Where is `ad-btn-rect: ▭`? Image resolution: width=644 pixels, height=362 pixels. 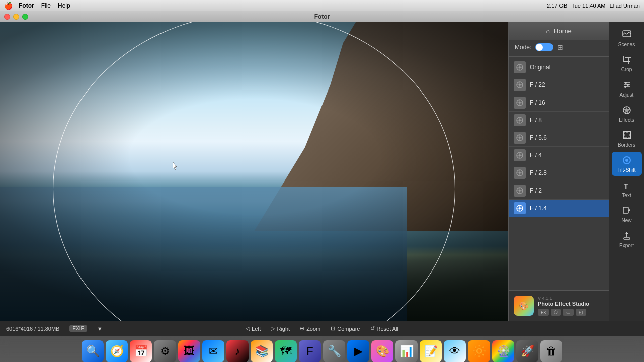
ad-btn-rect: ▭ is located at coordinates (569, 312).